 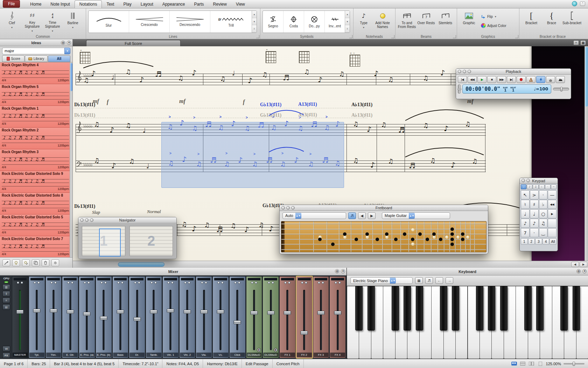 What do you see at coordinates (335, 22) in the screenshot?
I see `invisible-segment-button: Inv...ent` at bounding box center [335, 22].